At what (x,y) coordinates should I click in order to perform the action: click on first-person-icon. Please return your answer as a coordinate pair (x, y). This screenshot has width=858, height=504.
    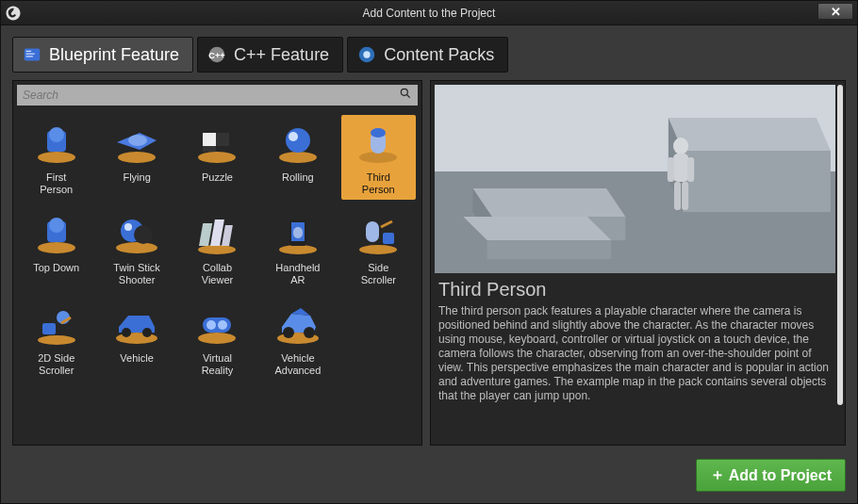
    Looking at the image, I should click on (57, 144).